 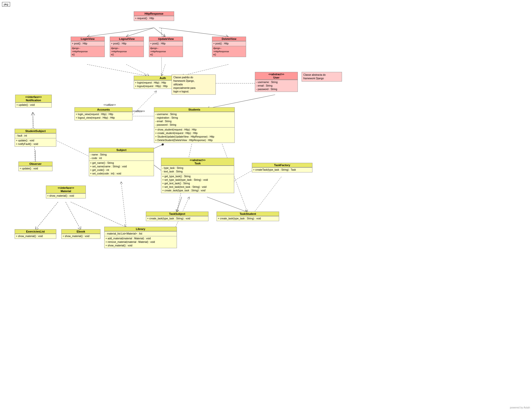 I want to click on note-user: Classe abstracta doframework Django, so click(x=322, y=77).